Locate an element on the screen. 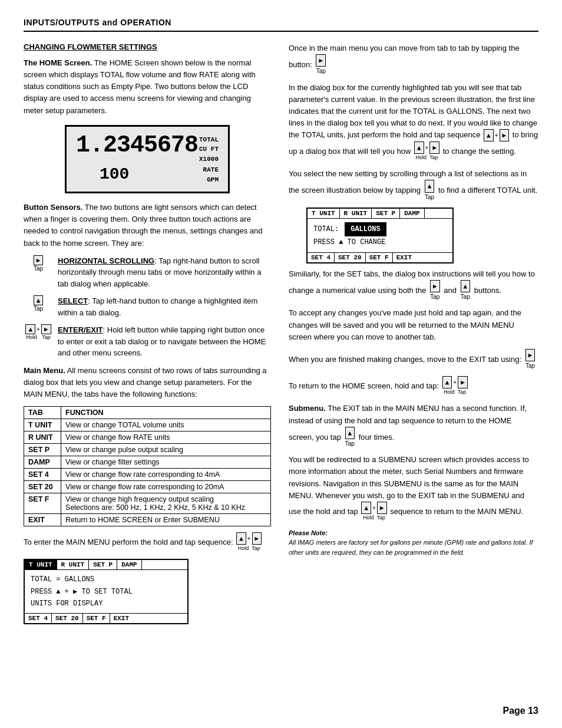 The image size is (562, 728). table-cell-tab: R UNIT is located at coordinates (42, 437).